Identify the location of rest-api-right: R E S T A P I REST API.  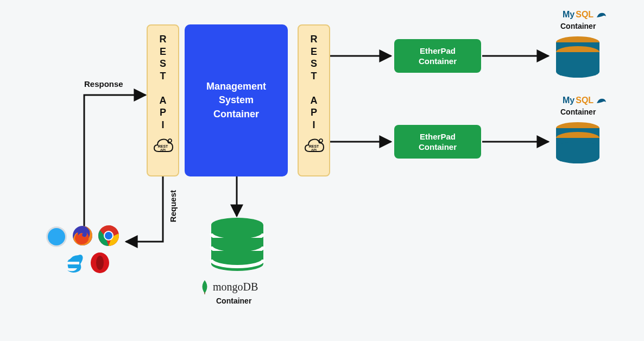
(314, 100).